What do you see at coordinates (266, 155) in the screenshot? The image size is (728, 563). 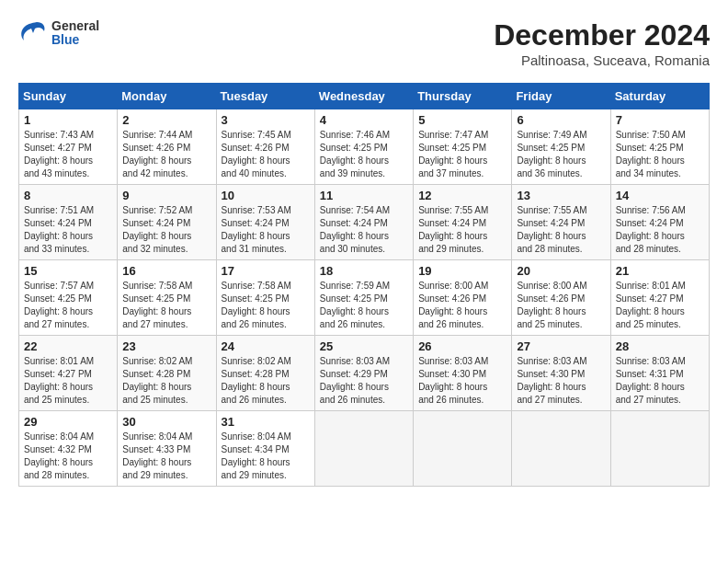 I see `day-info: Sunrise: 7:45 AMSunset: 4:26 PMDaylight:…` at bounding box center [266, 155].